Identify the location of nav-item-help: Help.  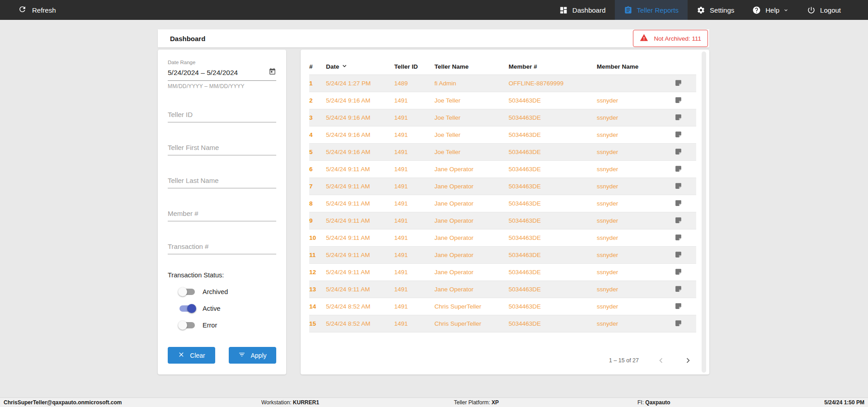
(770, 10).